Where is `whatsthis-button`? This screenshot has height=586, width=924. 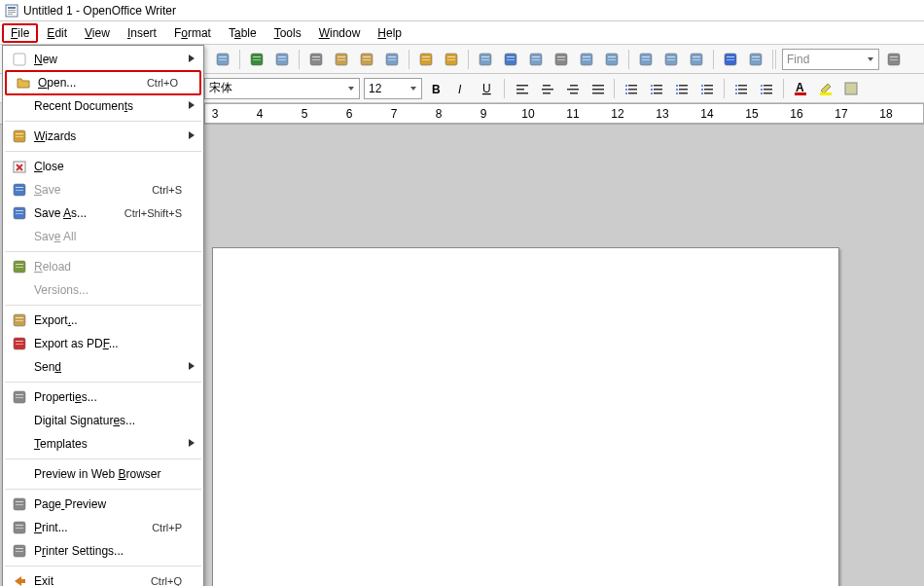 whatsthis-button is located at coordinates (756, 59).